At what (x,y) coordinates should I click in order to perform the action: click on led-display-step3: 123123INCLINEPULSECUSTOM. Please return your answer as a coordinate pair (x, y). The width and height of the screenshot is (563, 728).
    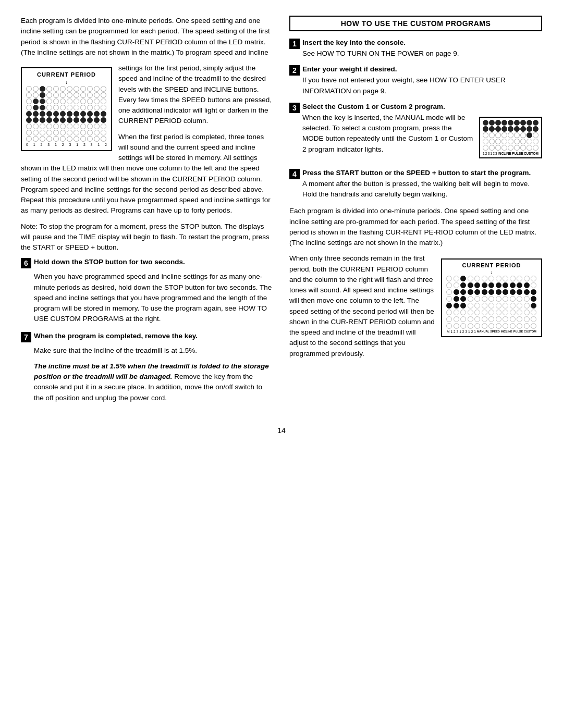
    Looking at the image, I should click on (511, 138).